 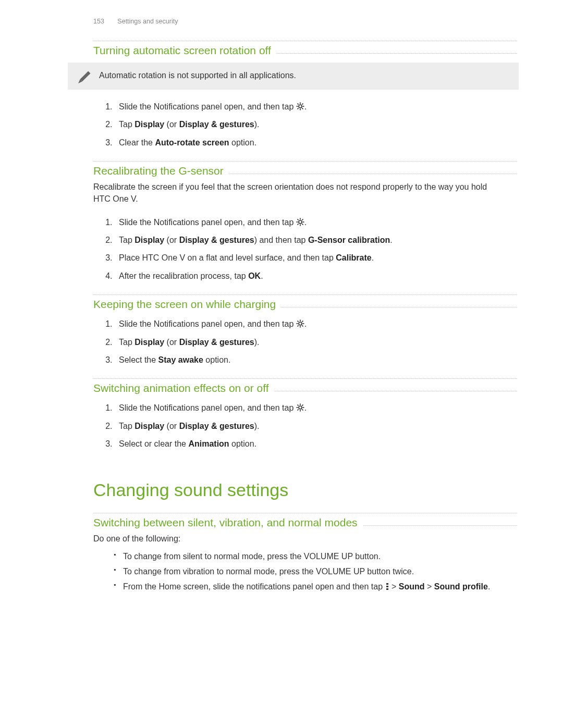 What do you see at coordinates (83, 78) in the screenshot?
I see `pencil-icon` at bounding box center [83, 78].